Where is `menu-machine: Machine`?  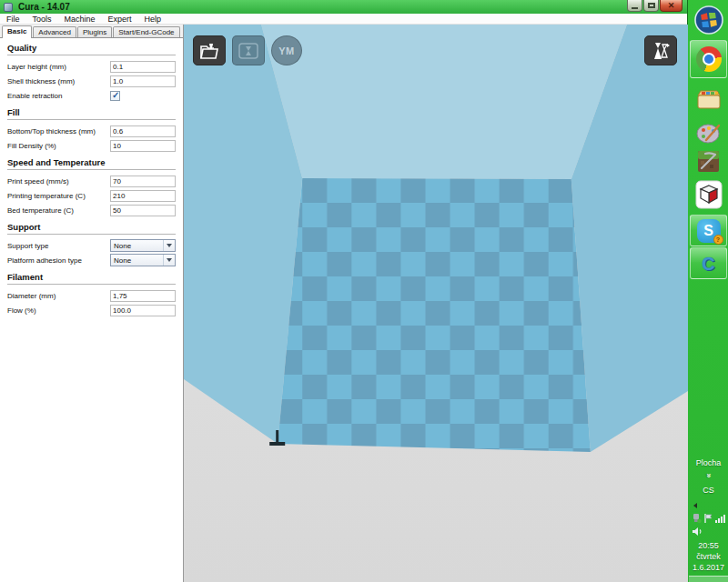
menu-machine: Machine is located at coordinates (80, 19).